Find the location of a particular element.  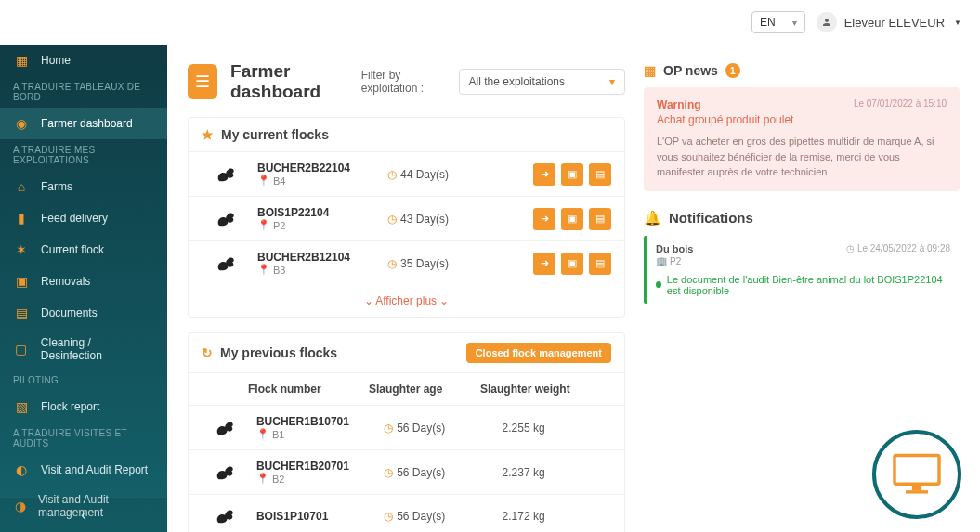

sidebar-item-farmer-dashboard: ◉ Farmer dashboard is located at coordinates (84, 123).